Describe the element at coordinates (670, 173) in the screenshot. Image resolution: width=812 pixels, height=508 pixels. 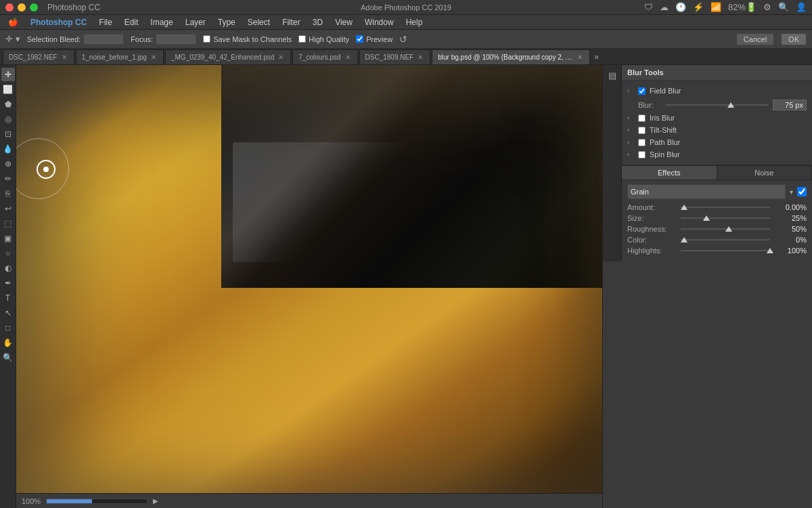
I see `tab-effects: Effects` at that location.